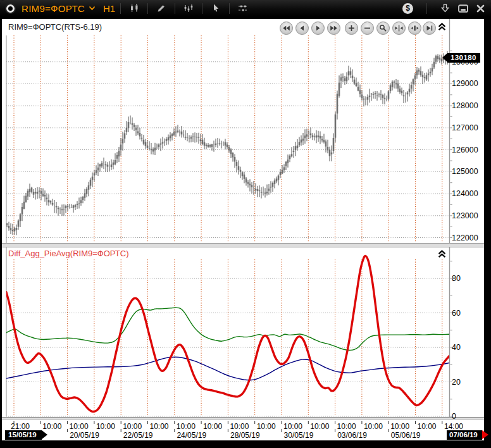 The image size is (491, 448). What do you see at coordinates (429, 28) in the screenshot?
I see `go-to-end-button` at bounding box center [429, 28].